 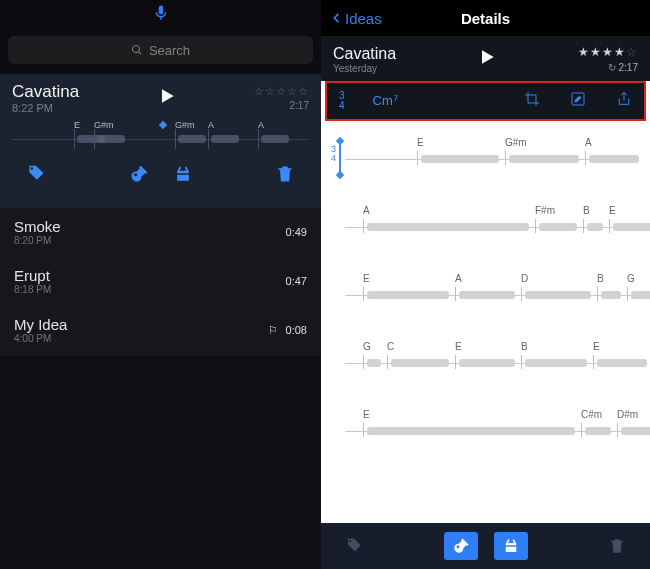 What do you see at coordinates (612, 68) in the screenshot?
I see `loop-icon: ↻` at bounding box center [612, 68].